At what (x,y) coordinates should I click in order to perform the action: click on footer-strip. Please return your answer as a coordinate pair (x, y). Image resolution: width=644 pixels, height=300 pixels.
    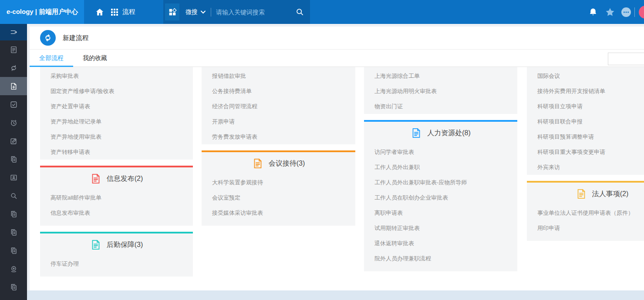
    Looking at the image, I should click on (335, 295).